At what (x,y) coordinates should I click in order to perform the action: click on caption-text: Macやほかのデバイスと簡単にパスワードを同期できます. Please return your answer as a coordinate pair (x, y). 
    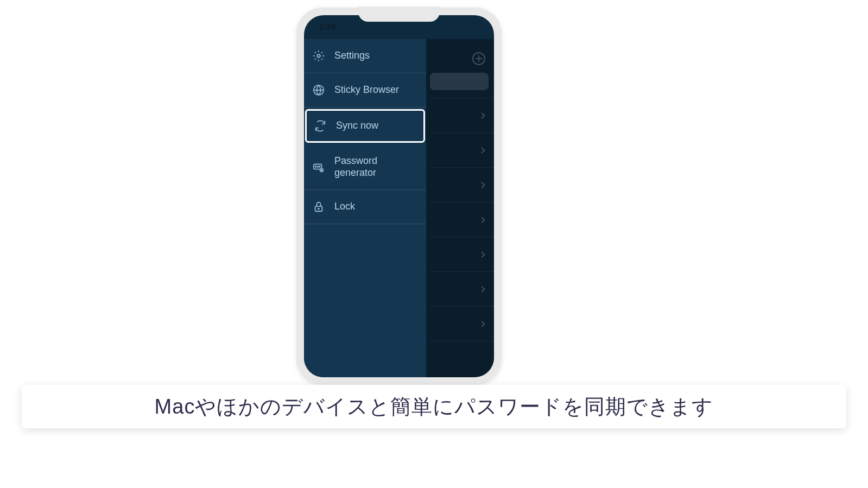
    Looking at the image, I should click on (434, 407).